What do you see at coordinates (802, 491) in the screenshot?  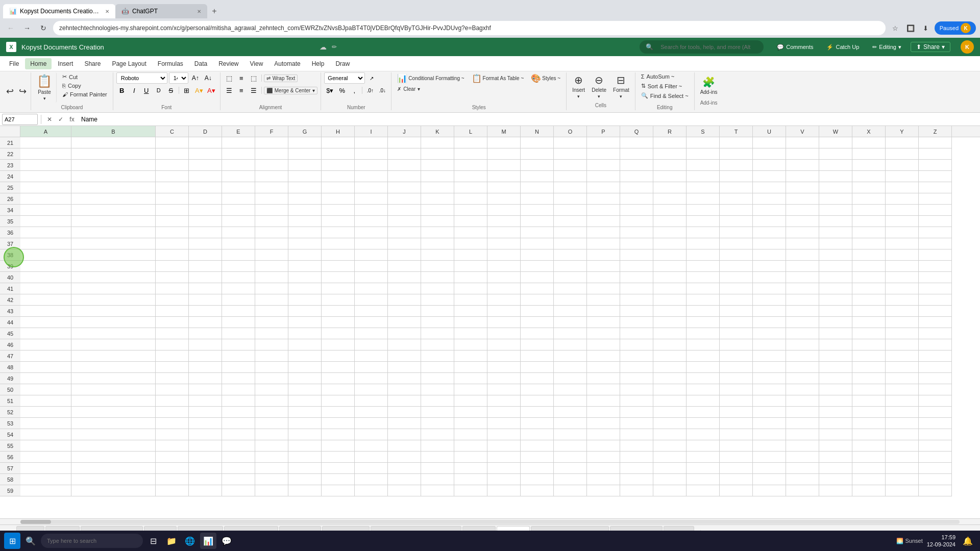 I see `cell-V59` at bounding box center [802, 491].